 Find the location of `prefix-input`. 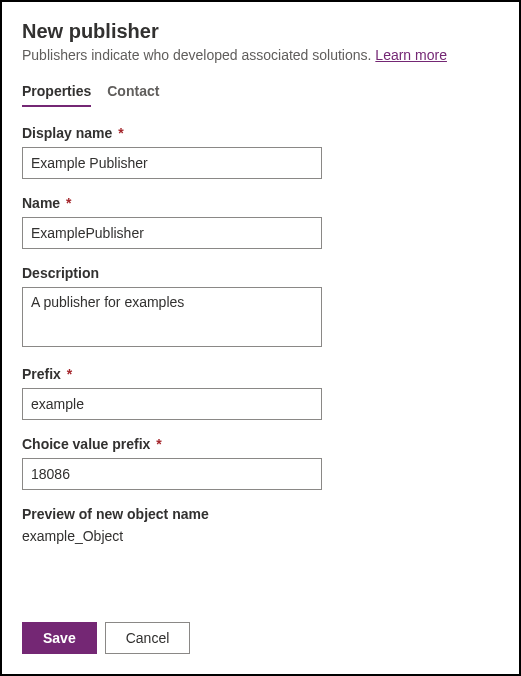

prefix-input is located at coordinates (172, 404).